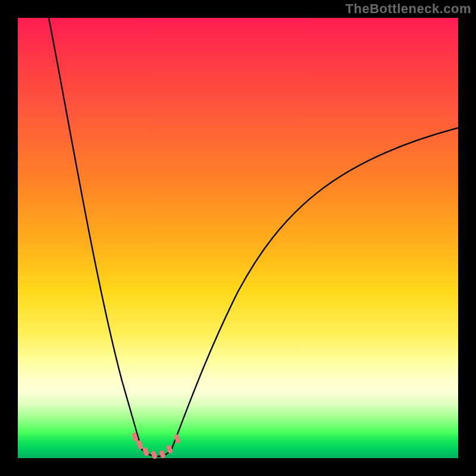 The image size is (476, 476). What do you see at coordinates (408, 9) in the screenshot?
I see `watermark-text: TheBottleneck.com` at bounding box center [408, 9].